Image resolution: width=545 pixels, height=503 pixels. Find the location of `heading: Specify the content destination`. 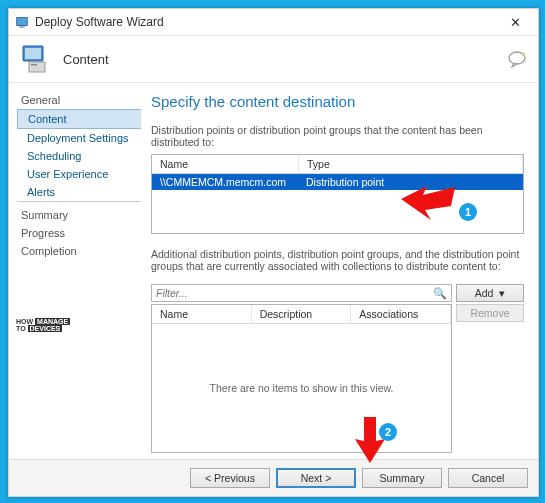

heading: Specify the content destination is located at coordinates (338, 102).